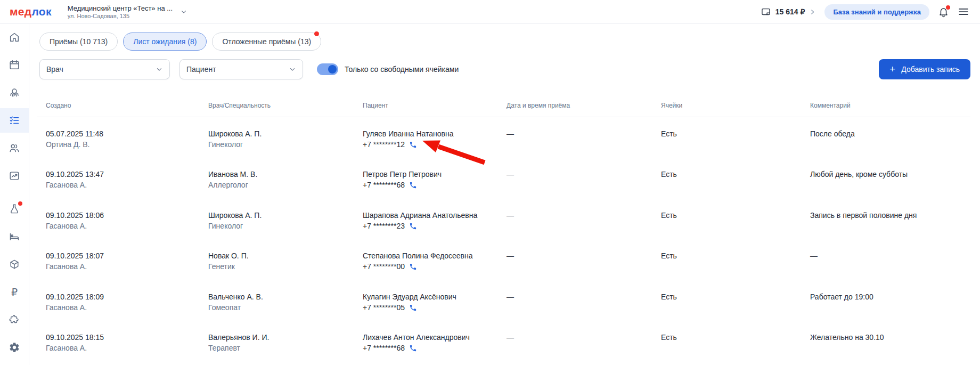 The image size is (980, 365). What do you see at coordinates (500, 341) in the screenshot?
I see `table-row: 09.10.2025 18:15Гасанова А. Валерьянов И…` at bounding box center [500, 341].